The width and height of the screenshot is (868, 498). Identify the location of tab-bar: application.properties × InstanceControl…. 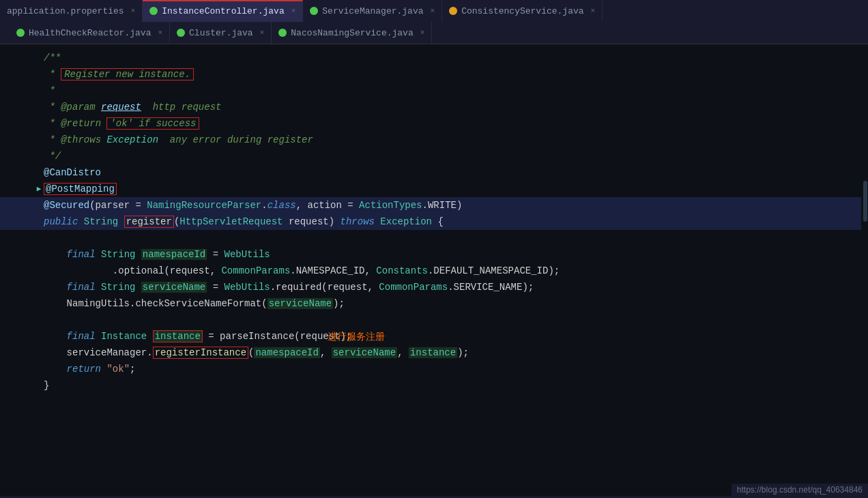
(434, 22).